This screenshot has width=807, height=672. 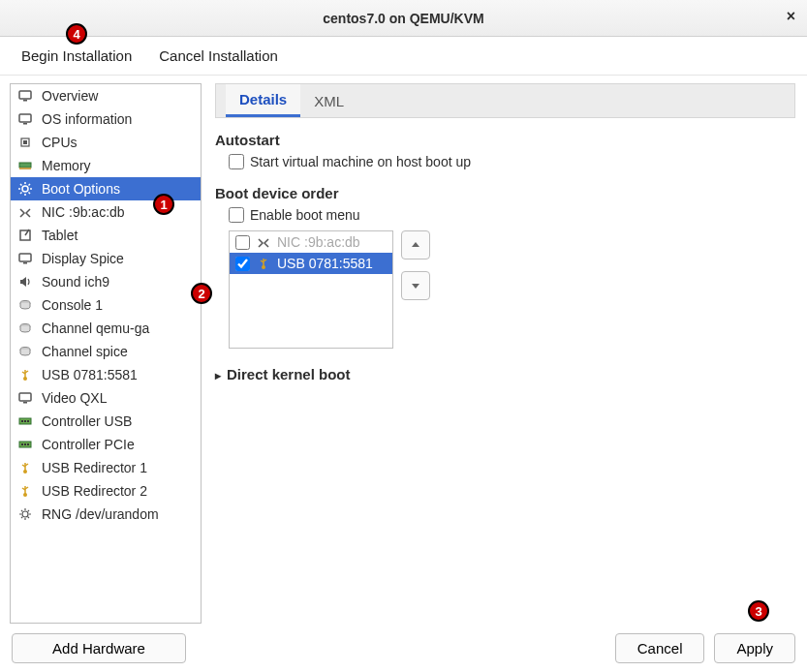 I want to click on sidebar-item-label: USB Redirector 1, so click(x=95, y=468).